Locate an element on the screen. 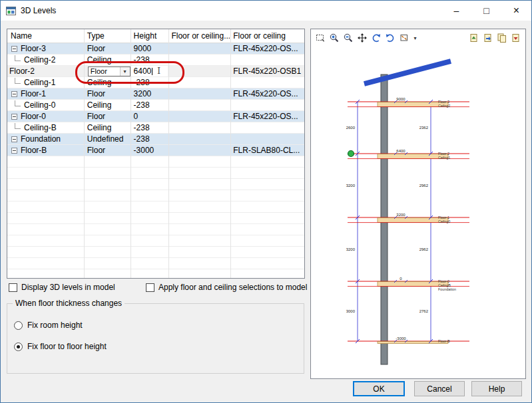  fit-view-dropdown-icon: ▾ is located at coordinates (415, 39).